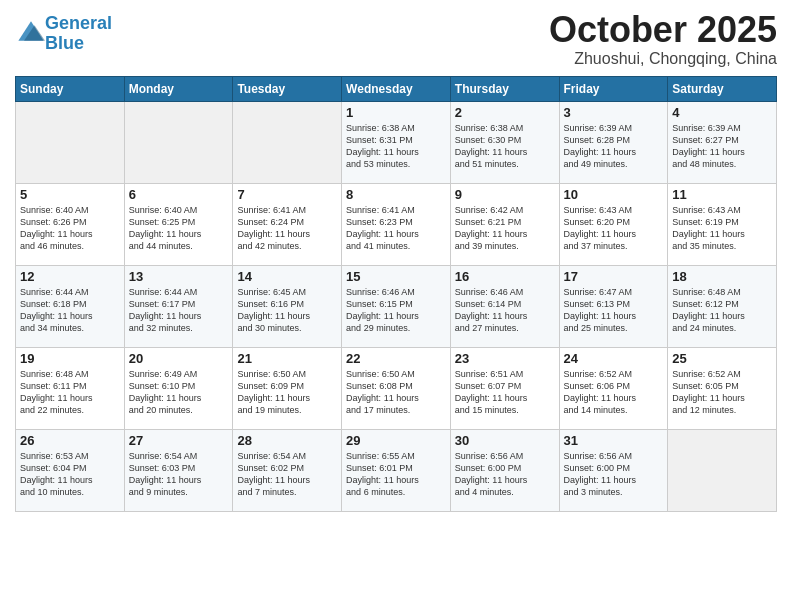 The image size is (792, 612). I want to click on day-number: 2, so click(505, 112).